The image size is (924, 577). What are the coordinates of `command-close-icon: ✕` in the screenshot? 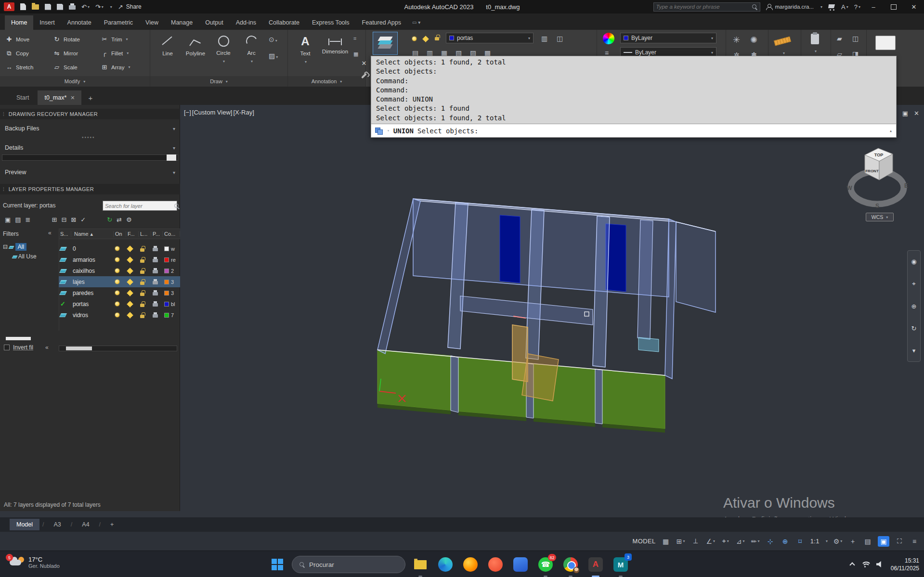 It's located at (364, 64).